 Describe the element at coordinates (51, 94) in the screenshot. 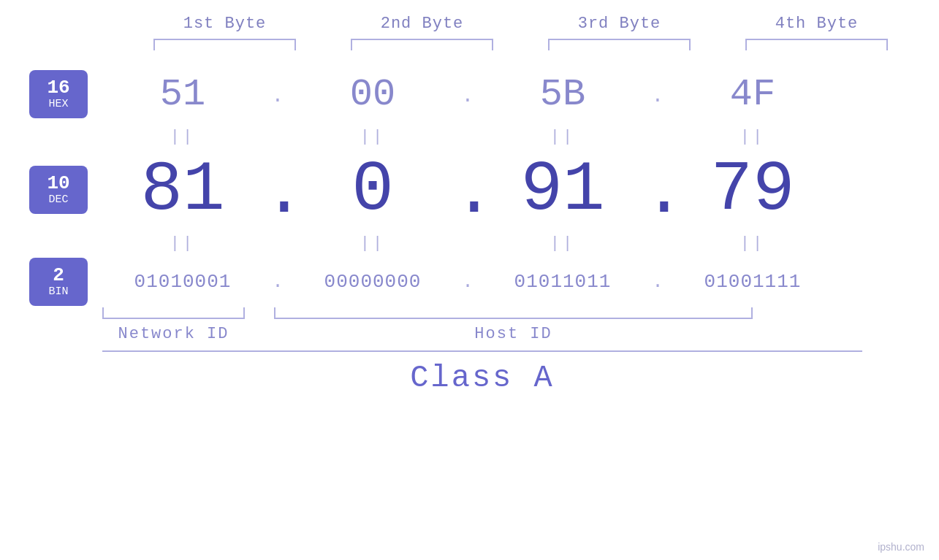

I see `hex-label-col: 16 HEX` at that location.